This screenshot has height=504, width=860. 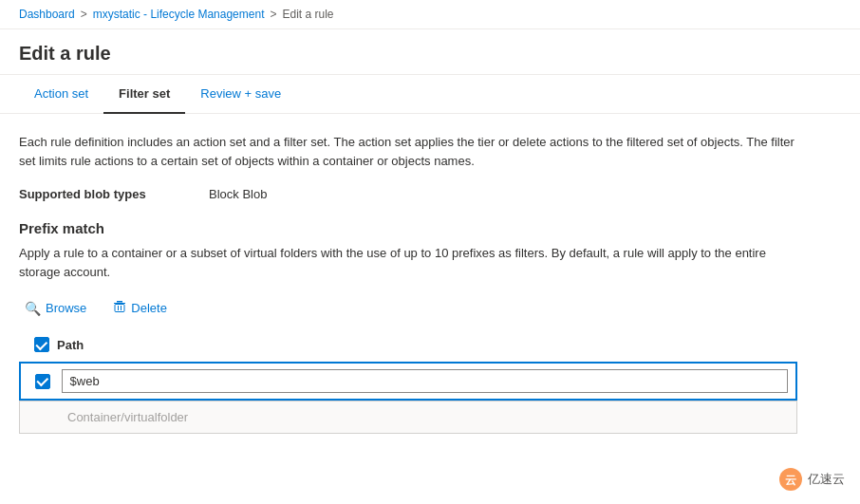 What do you see at coordinates (430, 53) in the screenshot?
I see `page-title: Edit a rule` at bounding box center [430, 53].